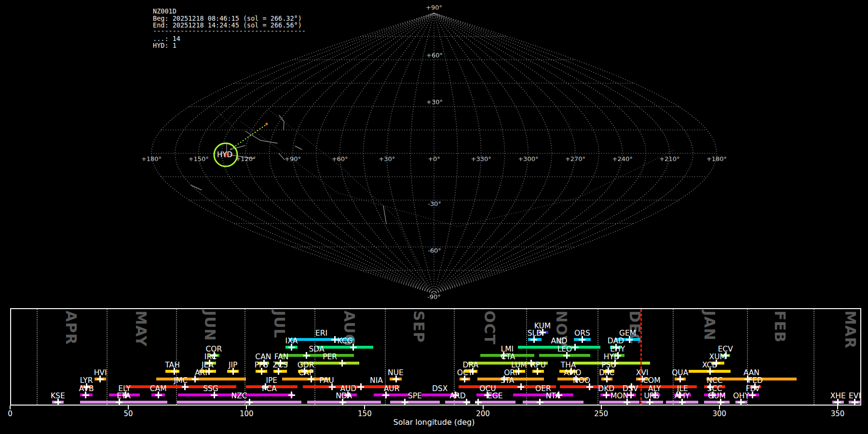 The image size is (868, 434). What do you see at coordinates (489, 328) in the screenshot?
I see `month-label-oct: OCT` at bounding box center [489, 328].